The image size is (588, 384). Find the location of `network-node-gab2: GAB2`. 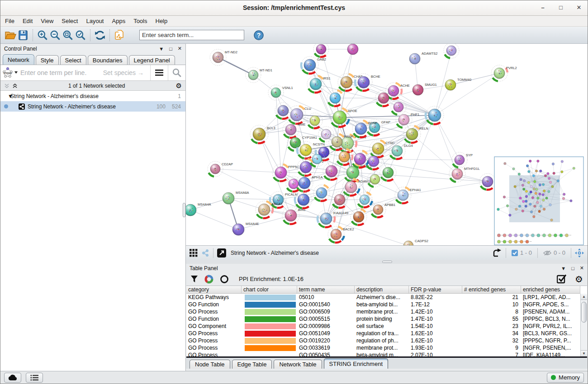

network-node-gab2: GAB2 is located at coordinates (314, 65).